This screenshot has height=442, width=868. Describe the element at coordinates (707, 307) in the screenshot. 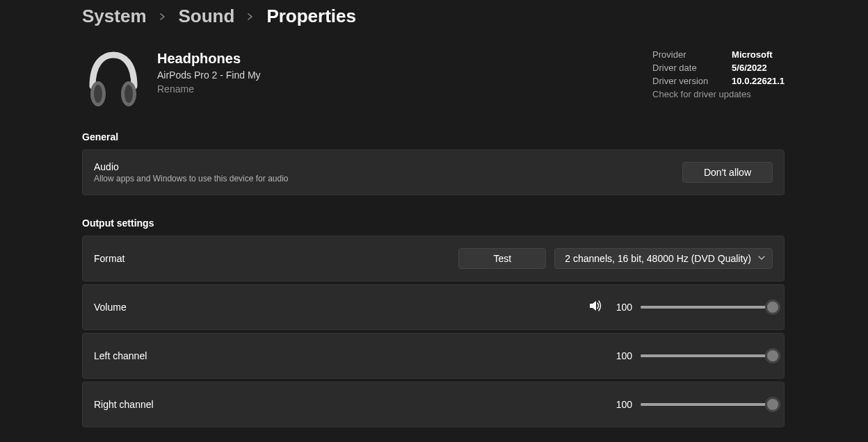

I see `volume-slider` at that location.